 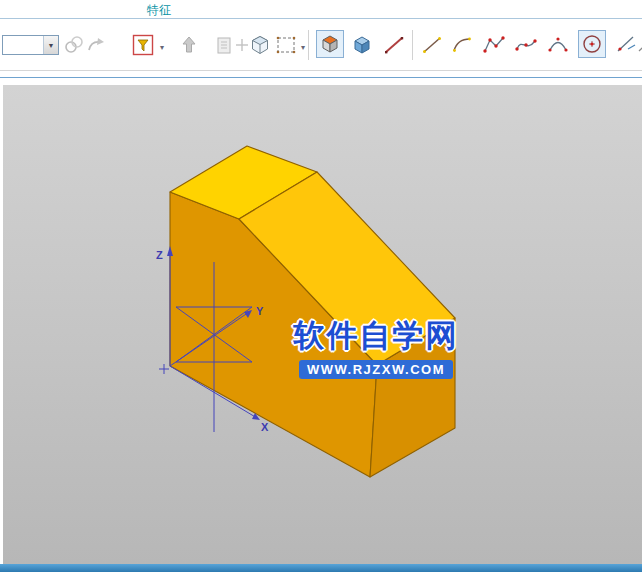 I want to click on main-toolbar: ▼ ▾ ▾, so click(x=321, y=45).